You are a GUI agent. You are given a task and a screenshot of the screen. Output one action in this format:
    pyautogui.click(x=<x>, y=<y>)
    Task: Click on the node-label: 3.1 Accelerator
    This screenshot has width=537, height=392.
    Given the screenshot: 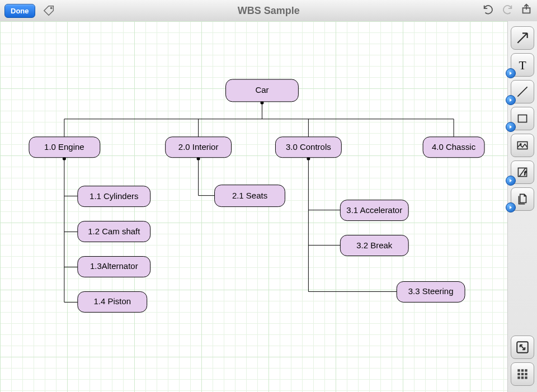 What is the action you would take?
    pyautogui.click(x=374, y=210)
    